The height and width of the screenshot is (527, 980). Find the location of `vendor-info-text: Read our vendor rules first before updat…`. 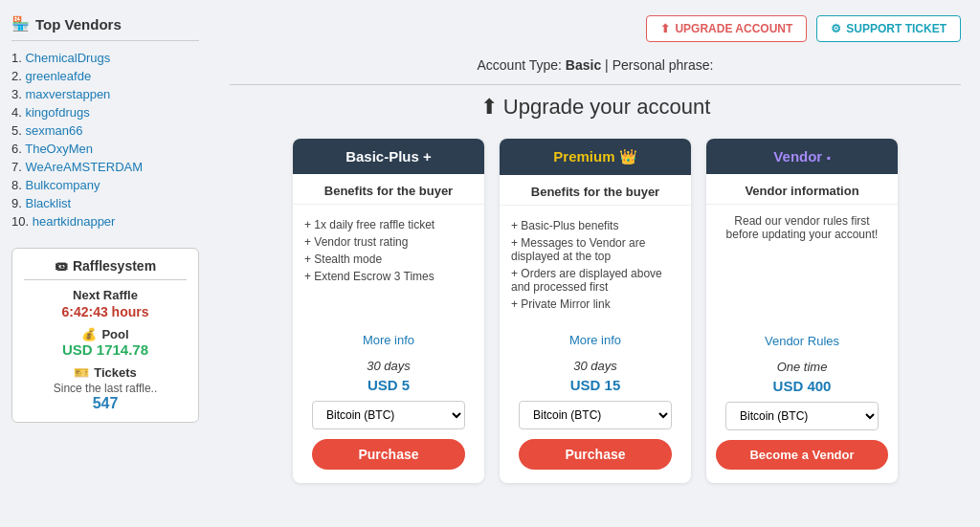

vendor-info-text: Read our vendor rules first before updat… is located at coordinates (802, 265).